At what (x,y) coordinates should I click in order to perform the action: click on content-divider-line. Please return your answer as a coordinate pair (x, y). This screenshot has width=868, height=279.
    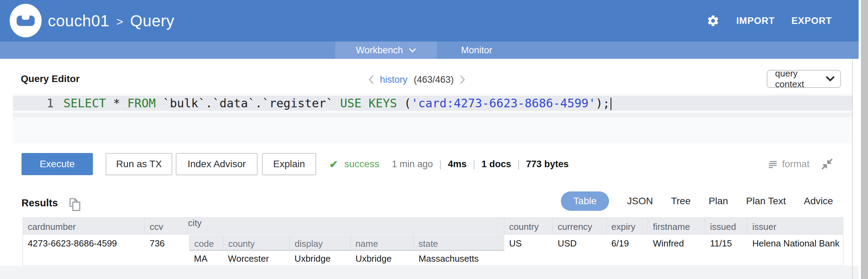
    Looking at the image, I should click on (852, 169).